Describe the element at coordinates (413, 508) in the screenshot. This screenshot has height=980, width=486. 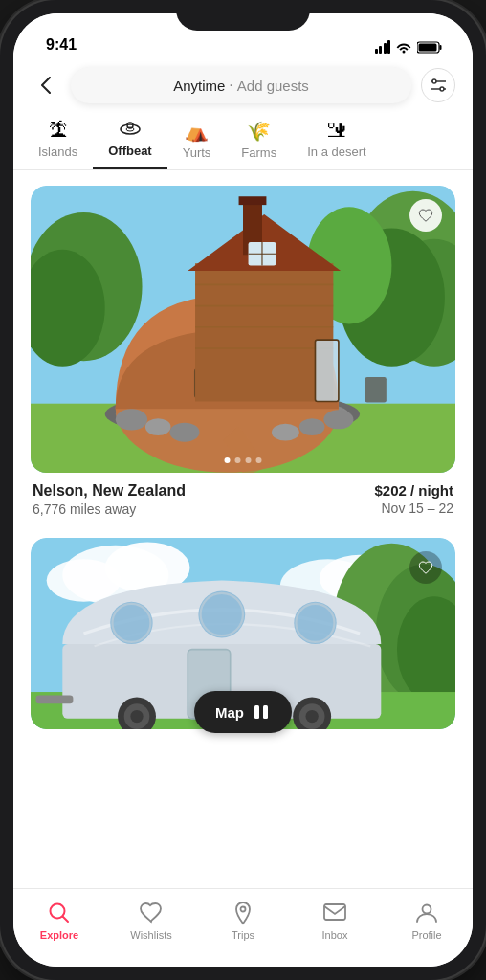
I see `listing-dates: Nov 15 – 22` at that location.